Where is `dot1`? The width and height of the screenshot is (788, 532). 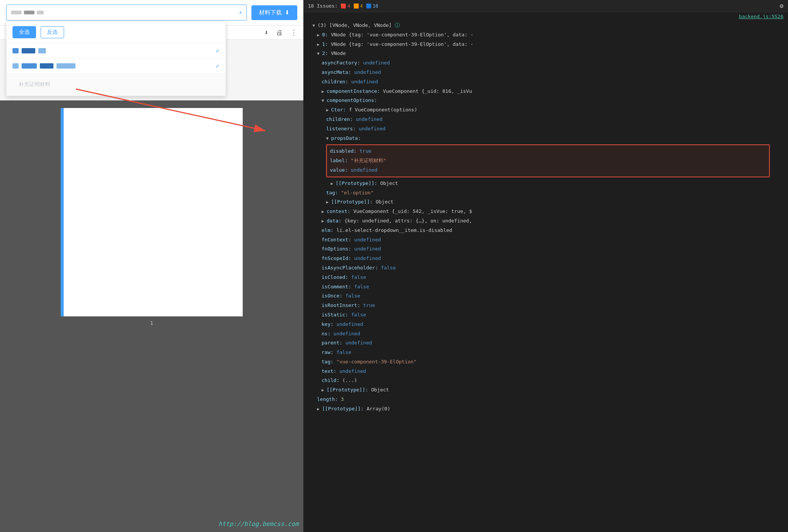
dot1 is located at coordinates (16, 13).